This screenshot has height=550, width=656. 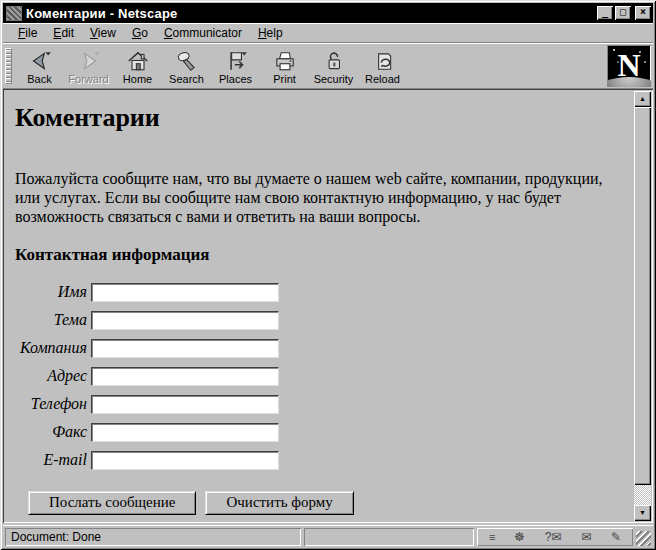 What do you see at coordinates (64, 33) in the screenshot?
I see `menu-edit: Edit` at bounding box center [64, 33].